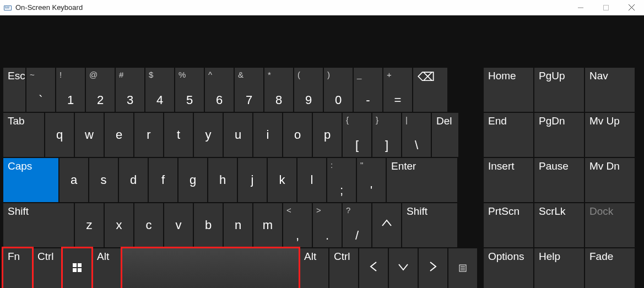 Image resolution: width=644 pixels, height=288 pixels. I want to click on key-e: e, so click(119, 135).